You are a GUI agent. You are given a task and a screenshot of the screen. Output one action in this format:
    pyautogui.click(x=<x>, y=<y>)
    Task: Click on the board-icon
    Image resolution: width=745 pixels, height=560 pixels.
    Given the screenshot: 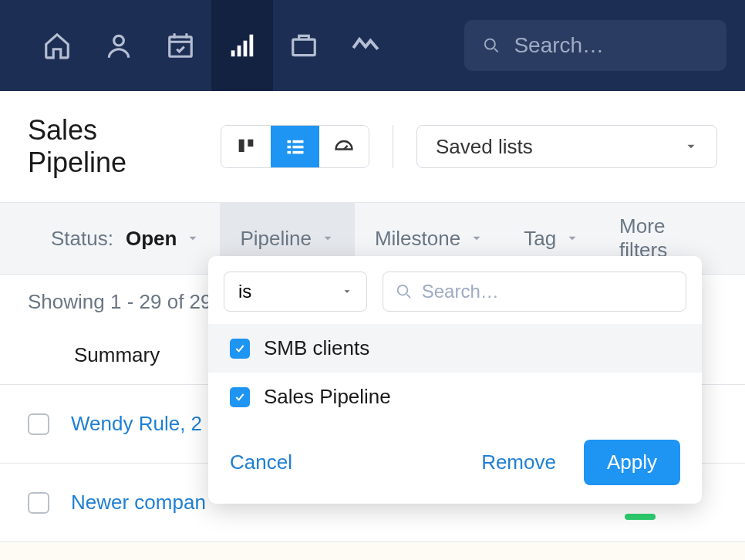 What is the action you would take?
    pyautogui.click(x=246, y=147)
    